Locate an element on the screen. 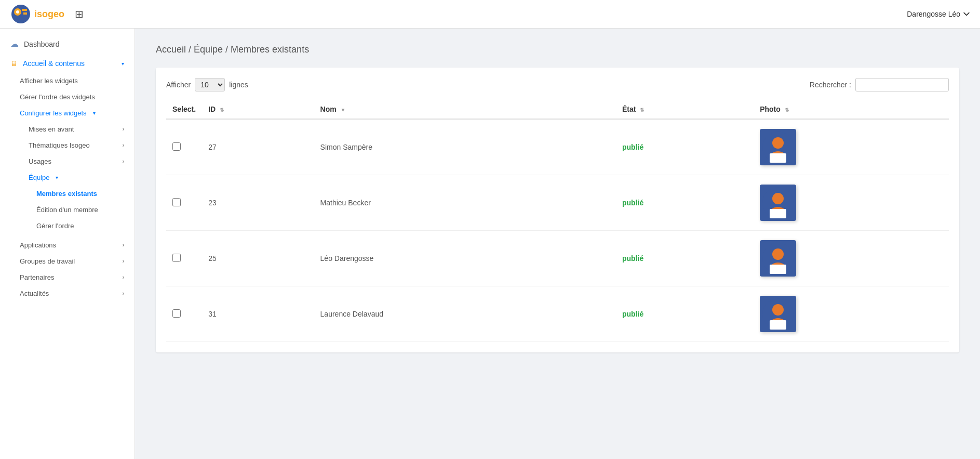  etat-sort-icon: ⇅ is located at coordinates (642, 110).